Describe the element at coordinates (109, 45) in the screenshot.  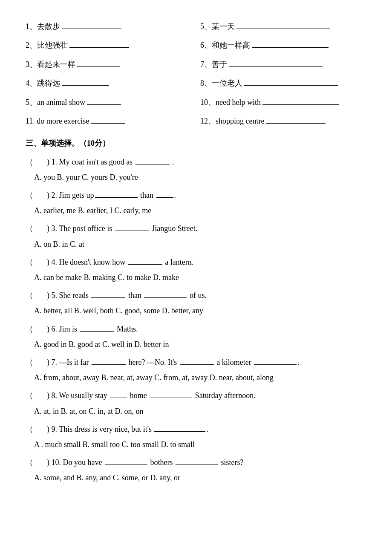
I see `vocab-item: 2、比他强壮` at that location.